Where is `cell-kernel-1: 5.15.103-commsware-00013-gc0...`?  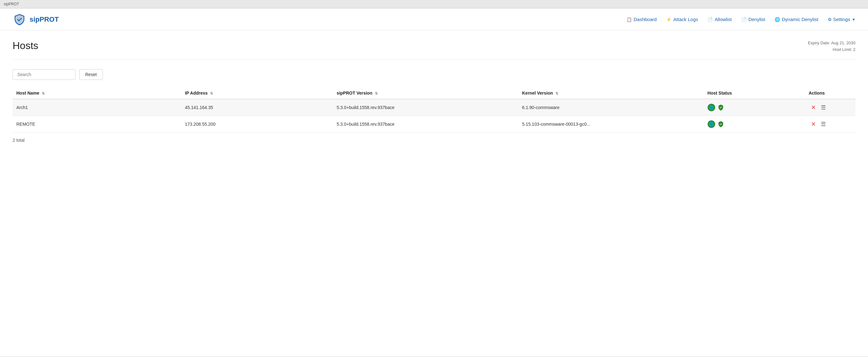 cell-kernel-1: 5.15.103-commsware-00013-gc0... is located at coordinates (611, 124).